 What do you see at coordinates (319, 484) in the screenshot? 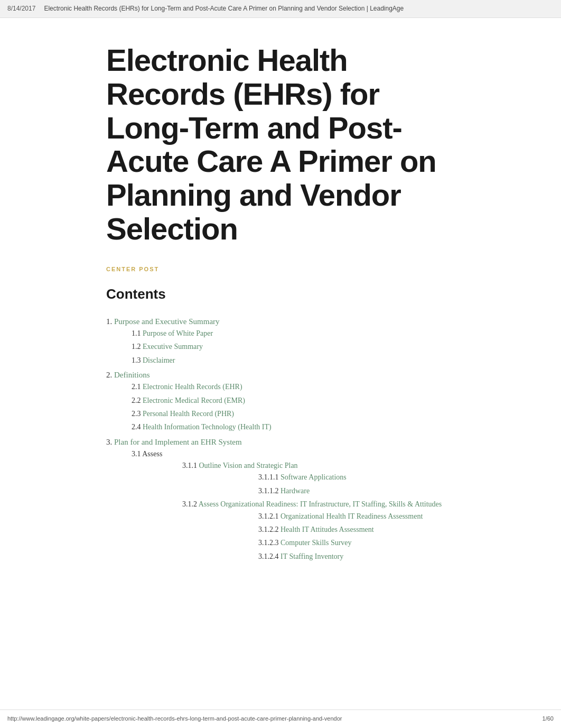
I see `toc-sub-3-1-1: 3.1.1.1 Software Applications 3.1.1.2 Ha…` at bounding box center [319, 484].